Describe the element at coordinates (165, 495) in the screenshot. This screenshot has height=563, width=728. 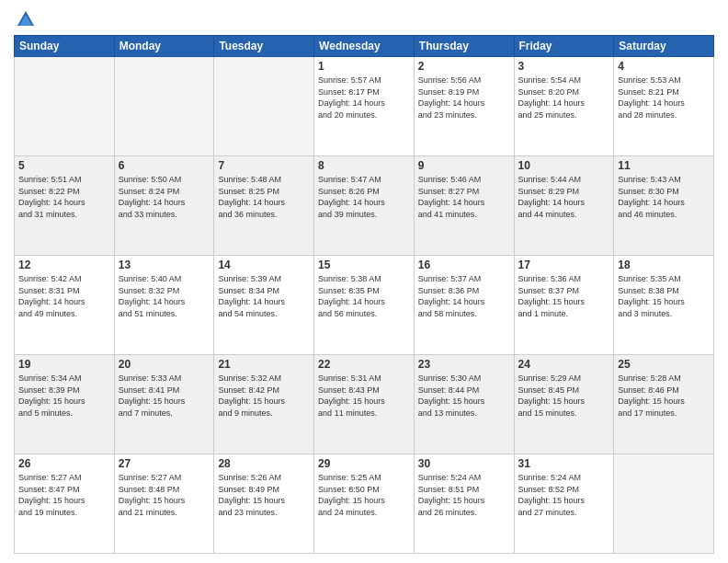
I see `day-info: Sunrise: 5:27 AM Sunset: 8:48 PM Dayligh…` at that location.